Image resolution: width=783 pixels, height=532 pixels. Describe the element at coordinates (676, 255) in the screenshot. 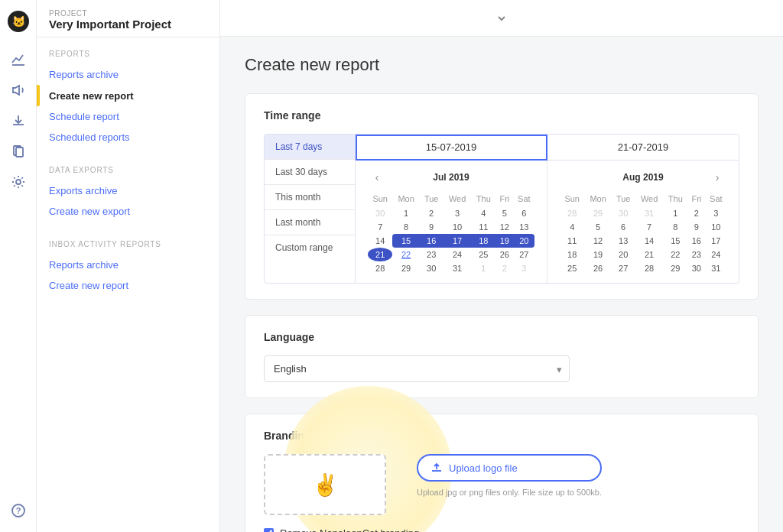

I see `cal-day: 22` at that location.